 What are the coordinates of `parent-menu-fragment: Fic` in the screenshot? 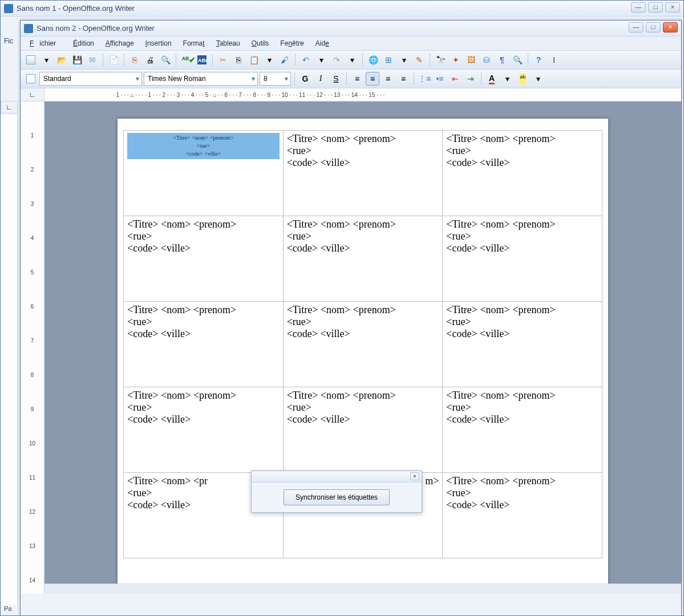 It's located at (9, 41).